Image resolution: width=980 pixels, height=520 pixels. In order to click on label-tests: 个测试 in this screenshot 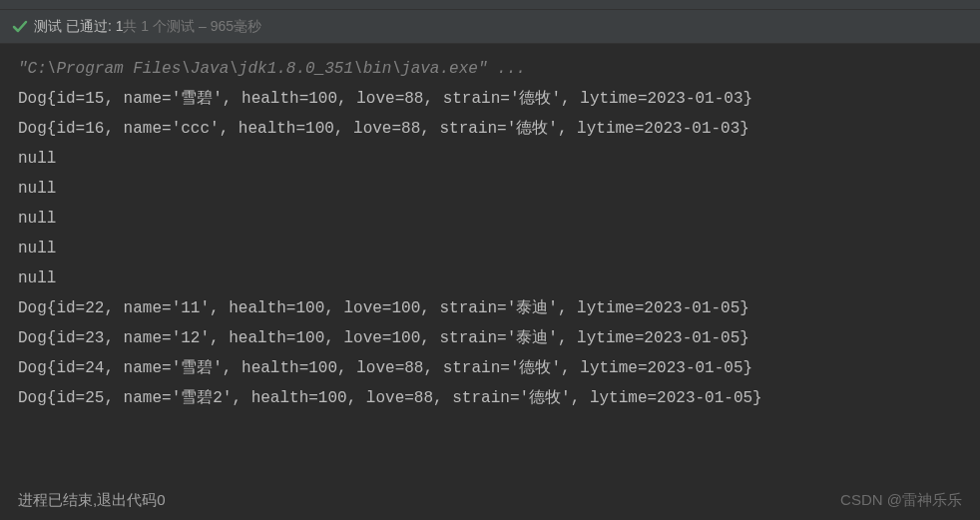, I will do `click(174, 26)`.